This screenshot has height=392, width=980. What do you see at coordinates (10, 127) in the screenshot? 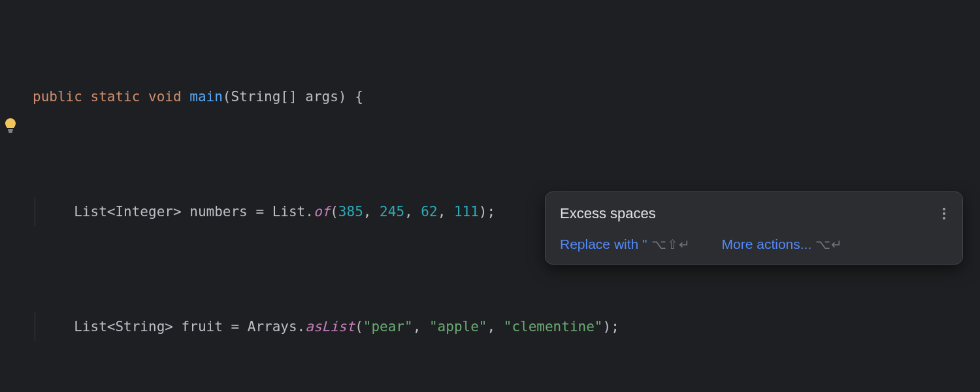
I see `intention-bulb-icon` at bounding box center [10, 127].